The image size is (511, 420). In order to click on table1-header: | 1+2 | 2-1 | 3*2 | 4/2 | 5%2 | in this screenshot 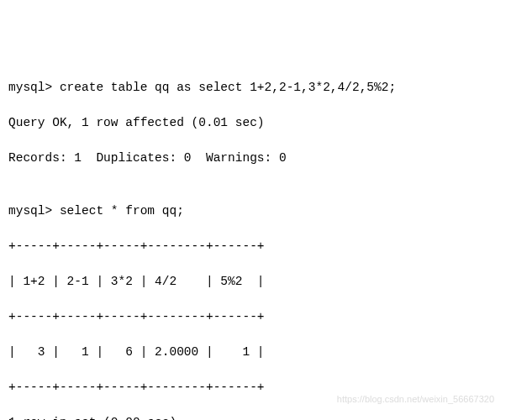, I will do `click(256, 282)`.